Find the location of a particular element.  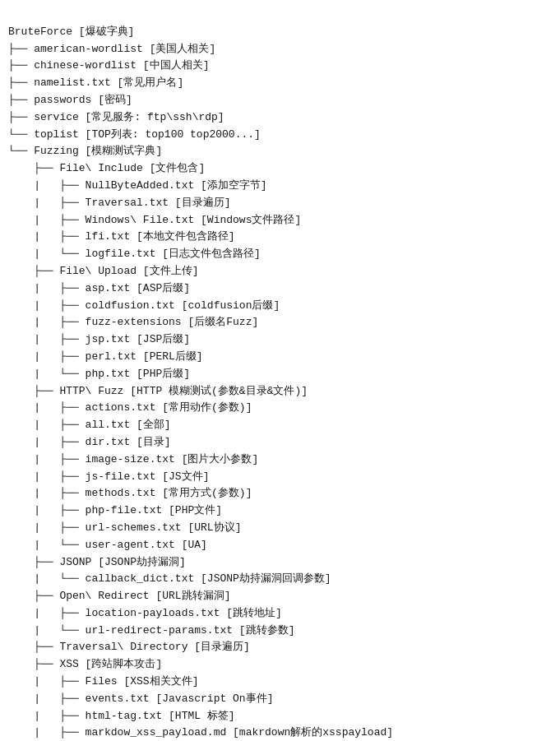

list-item: | ├── coldfusion.txt [coldfusion后缀] is located at coordinates (280, 306).